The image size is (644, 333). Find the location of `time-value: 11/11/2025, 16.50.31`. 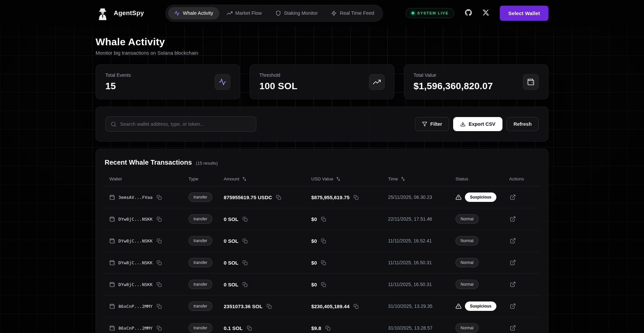

time-value: 11/11/2025, 16.50.31 is located at coordinates (410, 284).